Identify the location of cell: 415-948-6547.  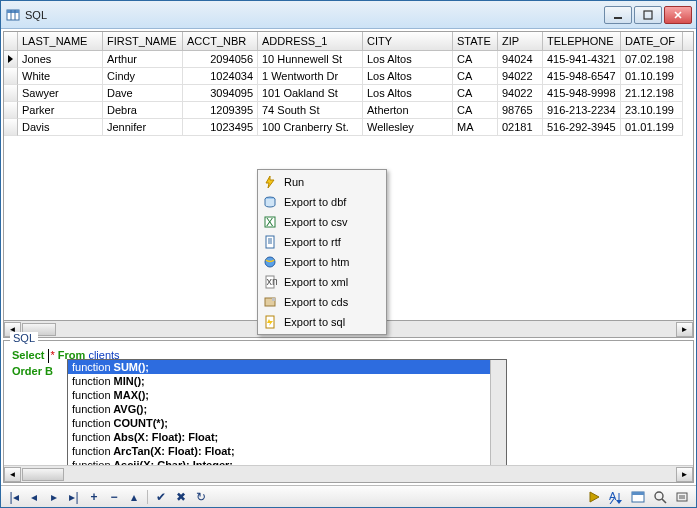
(582, 76).